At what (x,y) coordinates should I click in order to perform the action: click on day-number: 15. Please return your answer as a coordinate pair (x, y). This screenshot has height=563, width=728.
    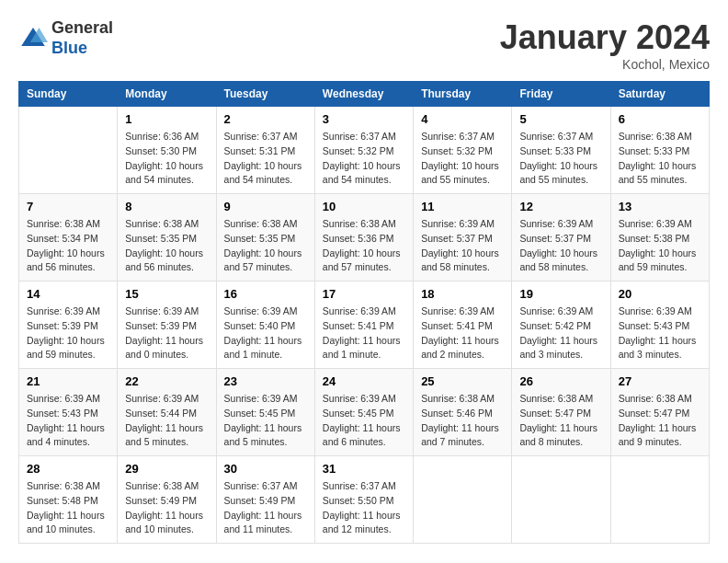
    Looking at the image, I should click on (166, 294).